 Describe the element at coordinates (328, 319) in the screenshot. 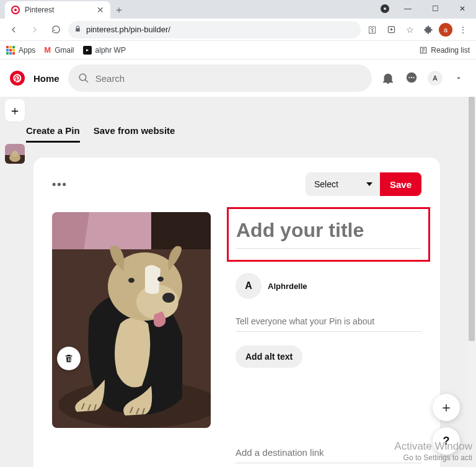

I see `description-input` at that location.